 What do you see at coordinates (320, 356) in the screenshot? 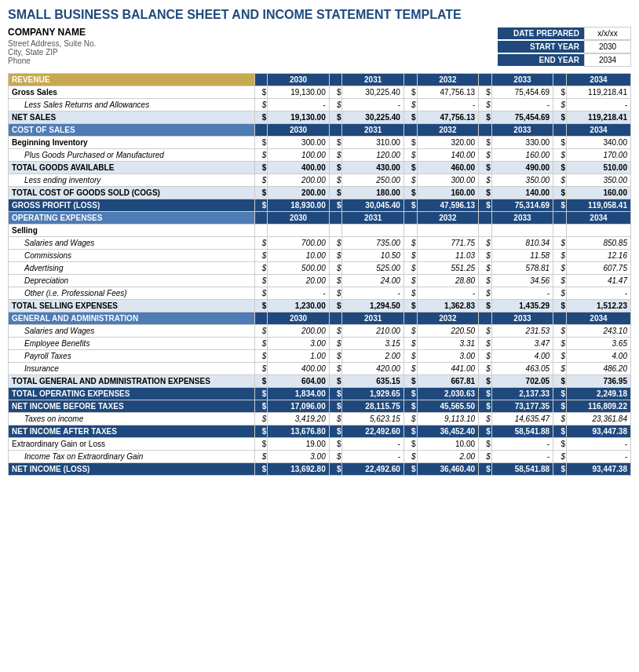
I see `ga-payroll-row: Payroll Taxes $ 1.00 $ 2.00 $ 3.00 $ 4.0…` at bounding box center [320, 356].